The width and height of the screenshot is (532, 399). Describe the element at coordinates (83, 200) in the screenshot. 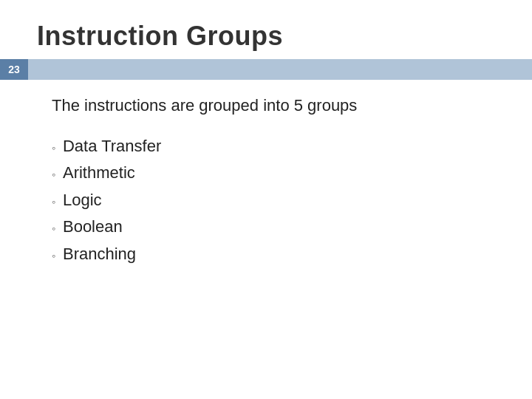

I see `list-item-text: Logic` at that location.